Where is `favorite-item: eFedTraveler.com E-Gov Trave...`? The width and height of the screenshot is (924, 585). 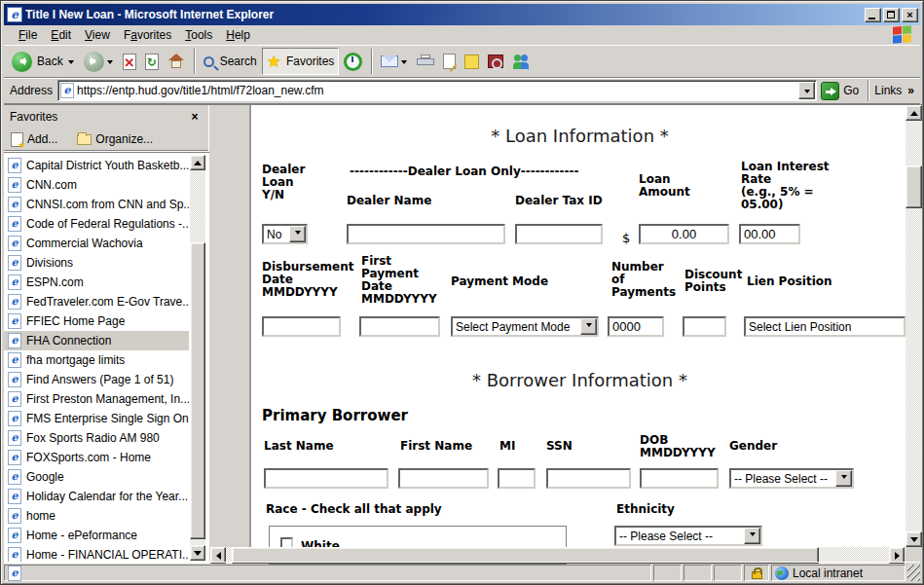
favorite-item: eFedTraveler.com E-Gov Trave... is located at coordinates (96, 302).